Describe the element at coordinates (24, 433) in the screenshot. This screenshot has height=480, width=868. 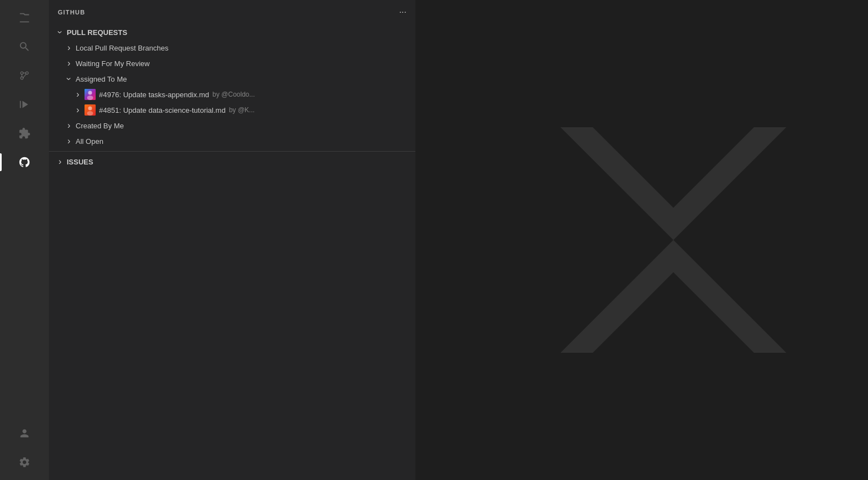
I see `accounts-icon` at that location.